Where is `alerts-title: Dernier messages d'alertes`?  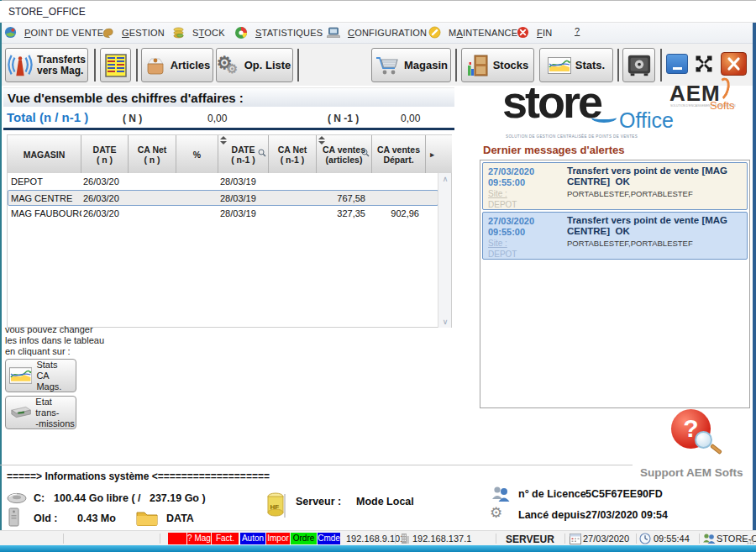
alerts-title: Dernier messages d'alertes is located at coordinates (554, 150).